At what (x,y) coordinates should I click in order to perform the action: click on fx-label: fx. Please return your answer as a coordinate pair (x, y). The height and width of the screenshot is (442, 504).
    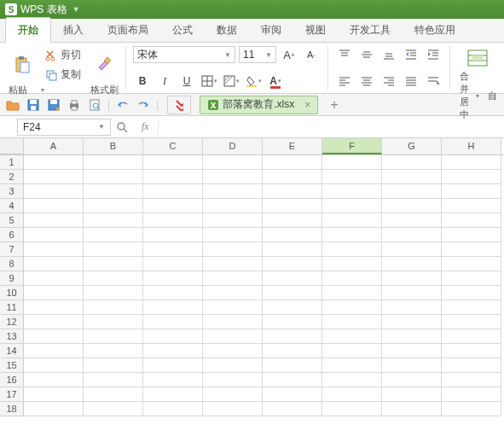
    Looking at the image, I should click on (145, 126).